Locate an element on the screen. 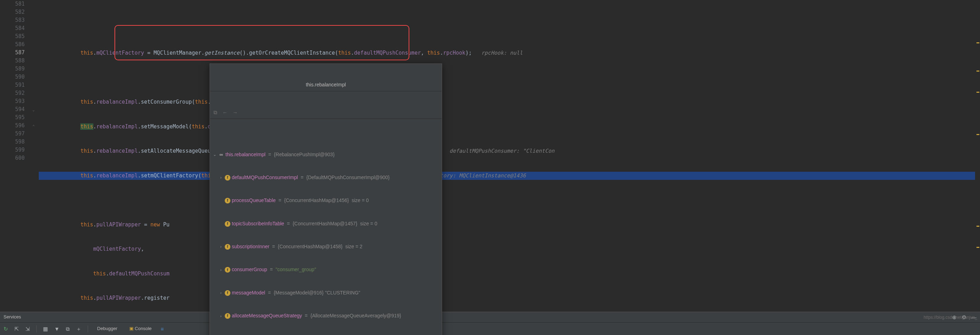  error-stripe is located at coordinates (978, 153).